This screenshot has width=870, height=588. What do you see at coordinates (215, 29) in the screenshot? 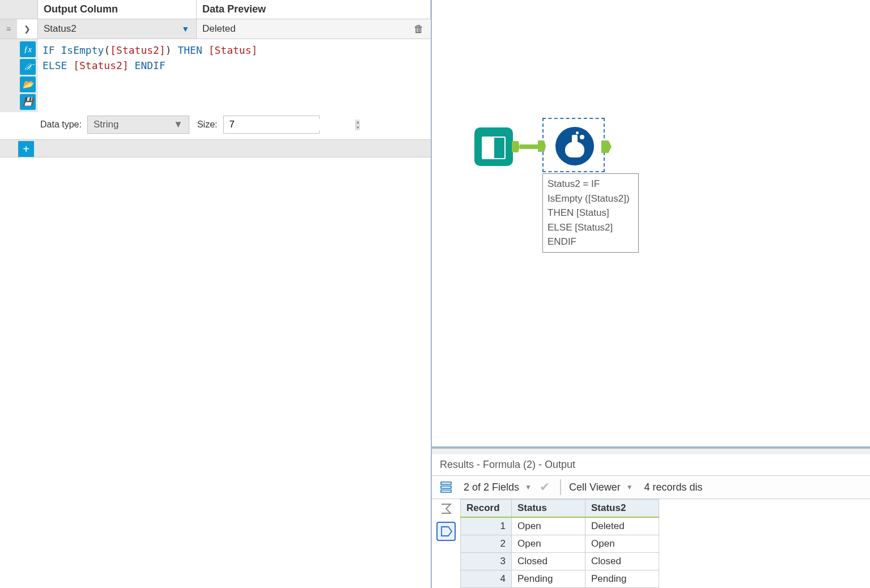
I see `column-selection-row: ≡ ❯ Status2 ▼ Deleted 🗑` at bounding box center [215, 29].